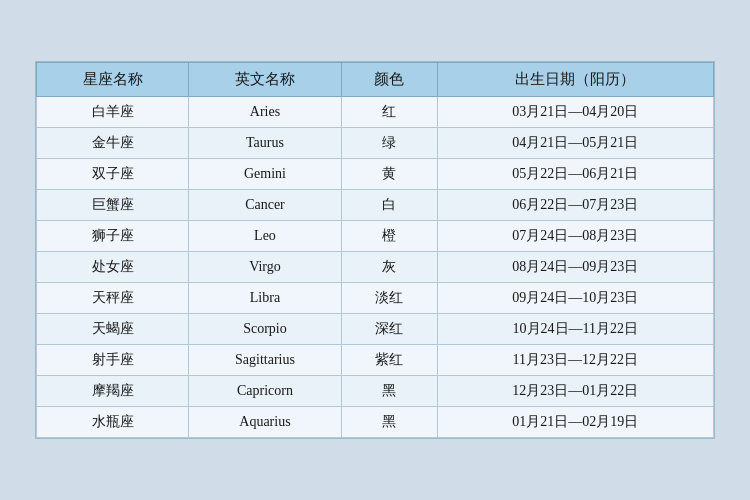 Image resolution: width=750 pixels, height=500 pixels. I want to click on cell-chinese-name: 水瓶座, so click(113, 422).